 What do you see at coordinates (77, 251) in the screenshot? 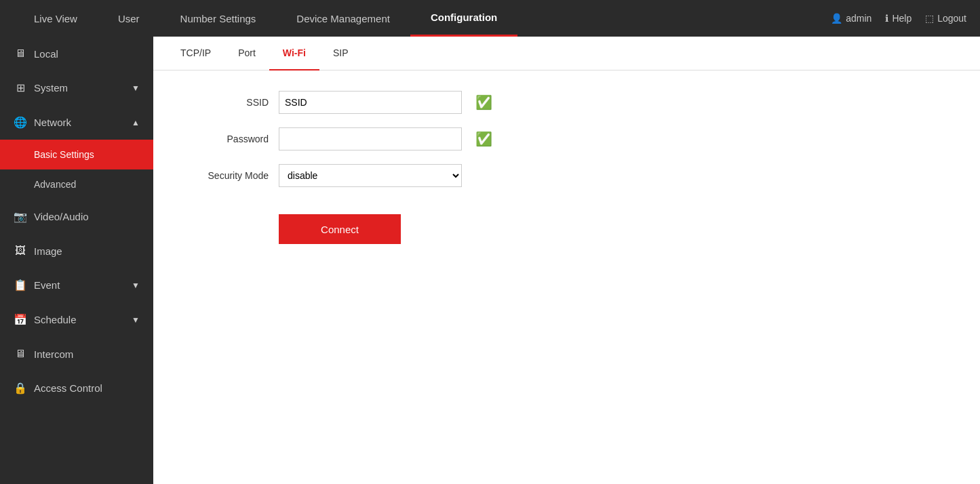
I see `sidebar-item-image: 🖼 Image` at bounding box center [77, 251].